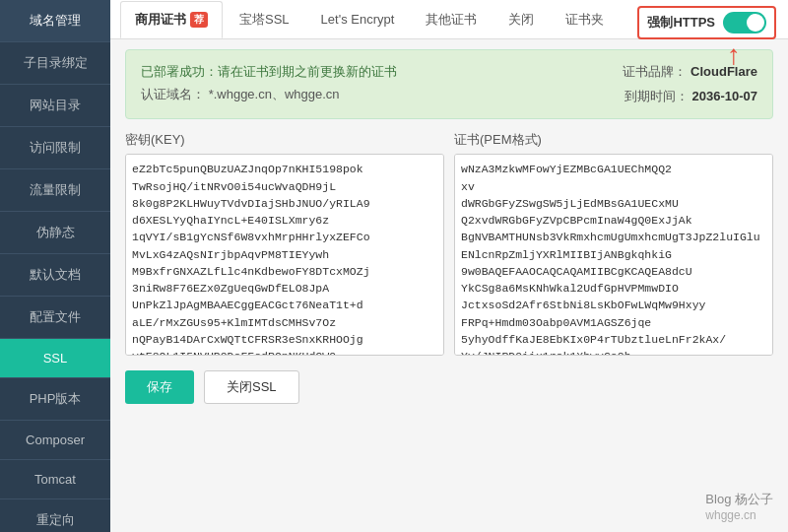 This screenshot has height=532, width=788. I want to click on success-main-text: 已部署成功：请在证书到期之前更换新的证书, so click(269, 71).